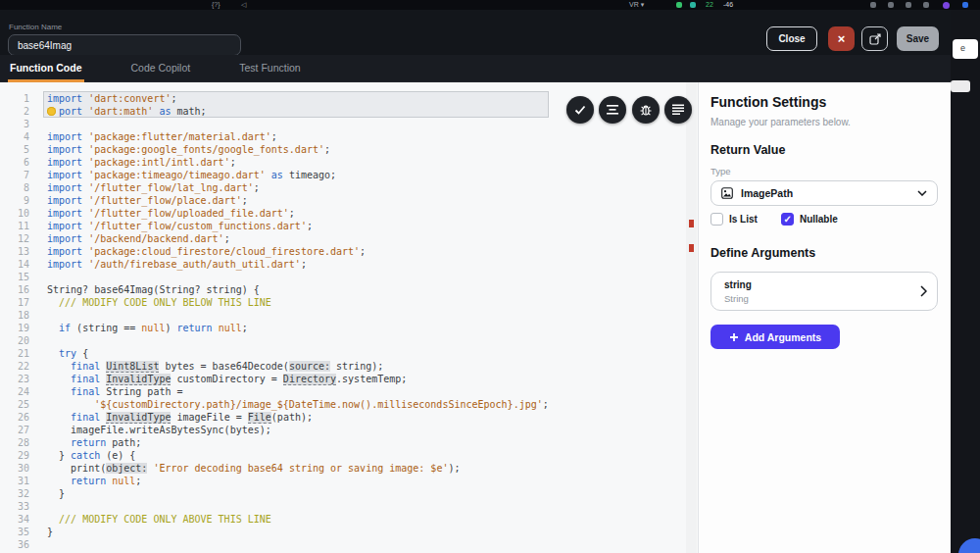  I want to click on stat-value: -46, so click(728, 5).